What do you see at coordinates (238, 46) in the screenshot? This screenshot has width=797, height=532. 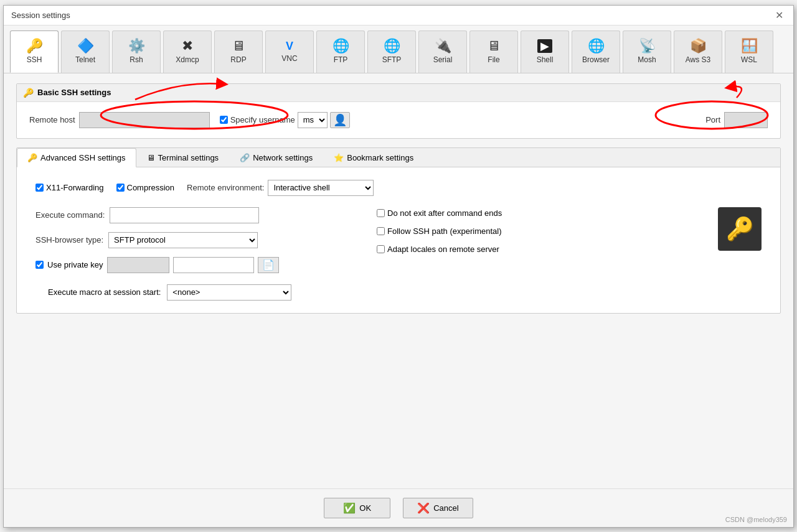 I see `rdp-icon: 🖥` at bounding box center [238, 46].